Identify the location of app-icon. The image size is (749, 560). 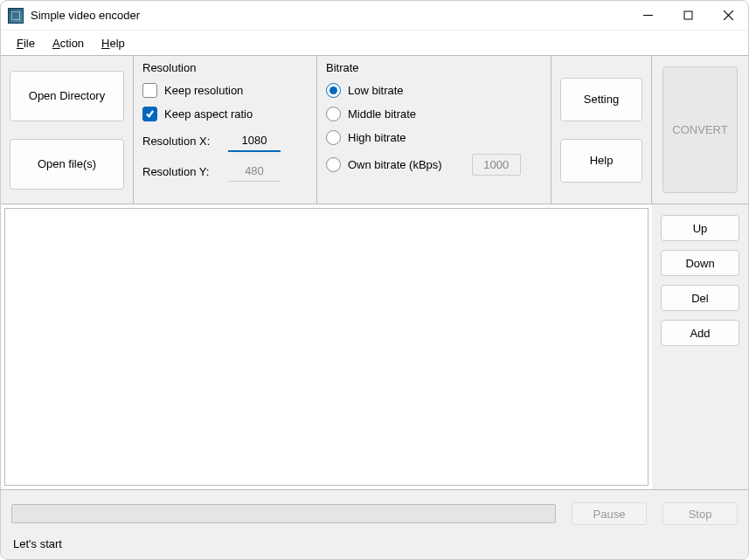
(16, 16).